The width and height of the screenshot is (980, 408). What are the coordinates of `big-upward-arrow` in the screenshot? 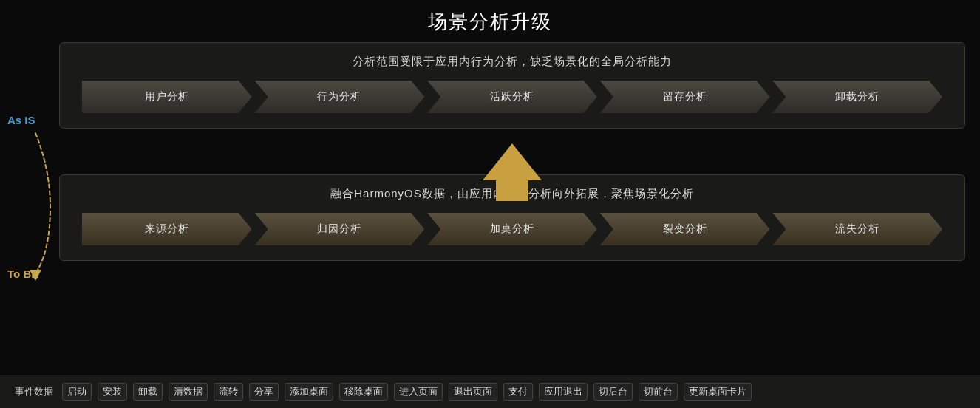 It's located at (512, 162).